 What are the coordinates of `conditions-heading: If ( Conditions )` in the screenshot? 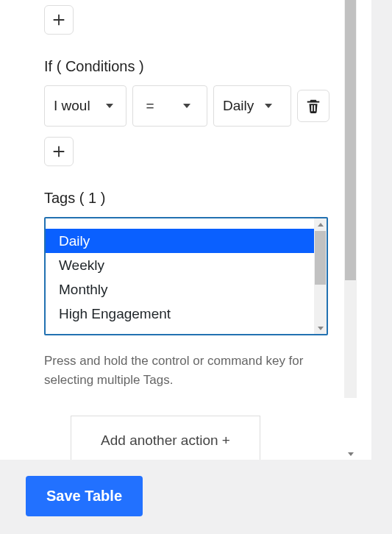 It's located at (200, 66).